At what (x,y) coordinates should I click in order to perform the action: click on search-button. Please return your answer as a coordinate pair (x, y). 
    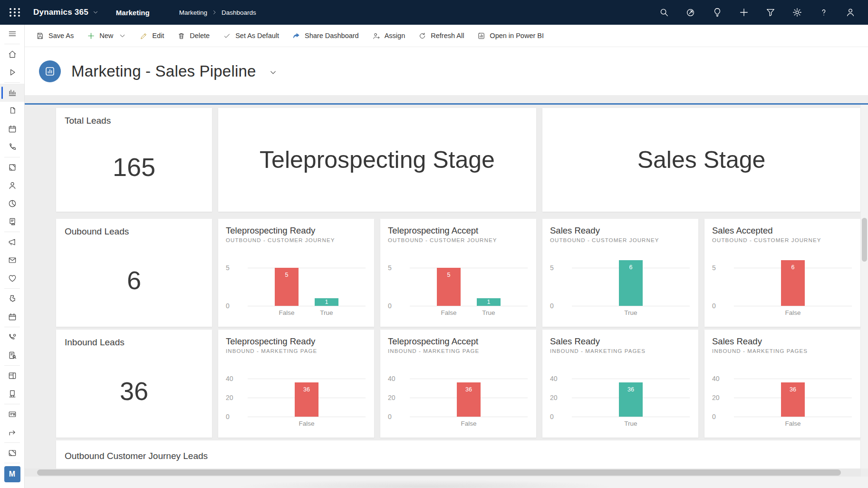
    Looking at the image, I should click on (664, 12).